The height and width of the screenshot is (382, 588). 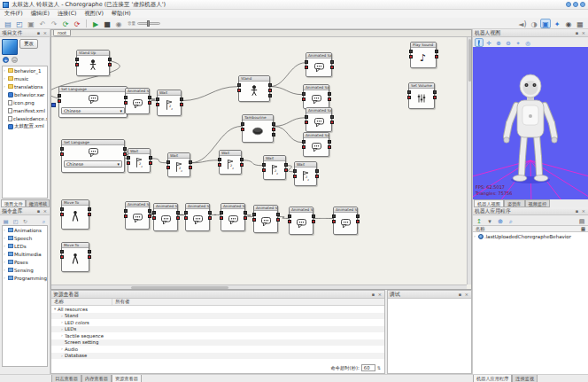 I want to click on connect-icon: ⟳, so click(x=66, y=23).